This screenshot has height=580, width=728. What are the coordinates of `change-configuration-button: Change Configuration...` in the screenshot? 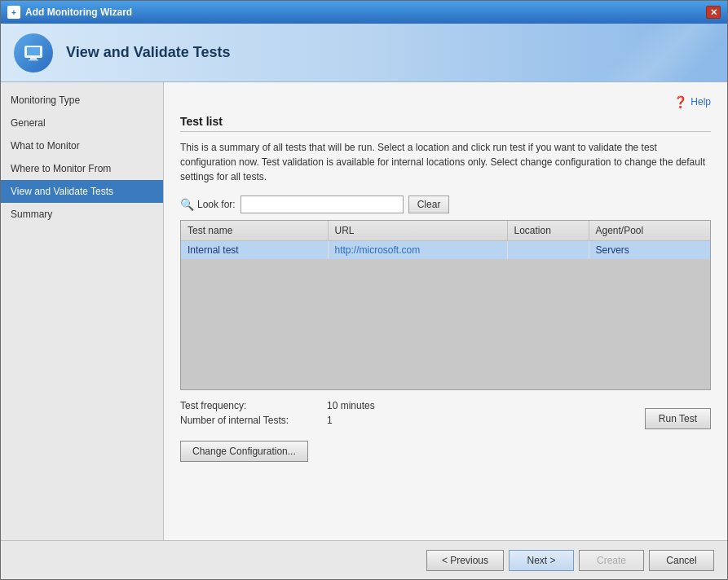 It's located at (245, 451).